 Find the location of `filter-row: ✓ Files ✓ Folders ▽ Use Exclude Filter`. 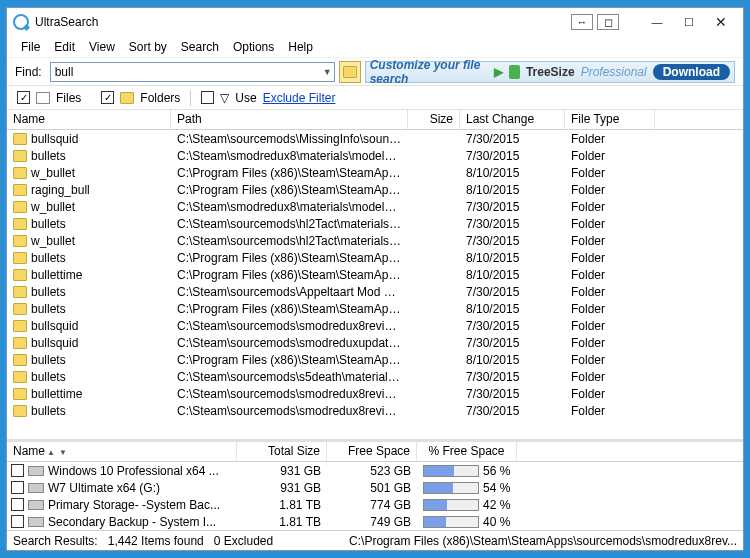

filter-row: ✓ Files ✓ Folders ▽ Use Exclude Filter is located at coordinates (375, 98).